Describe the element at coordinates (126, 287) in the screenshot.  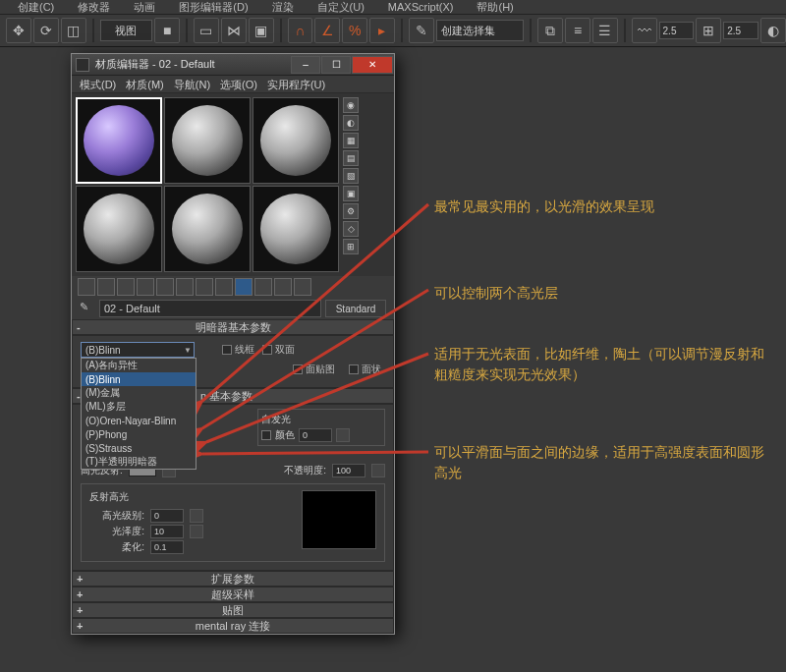
I see `assign-to-sel-icon` at that location.